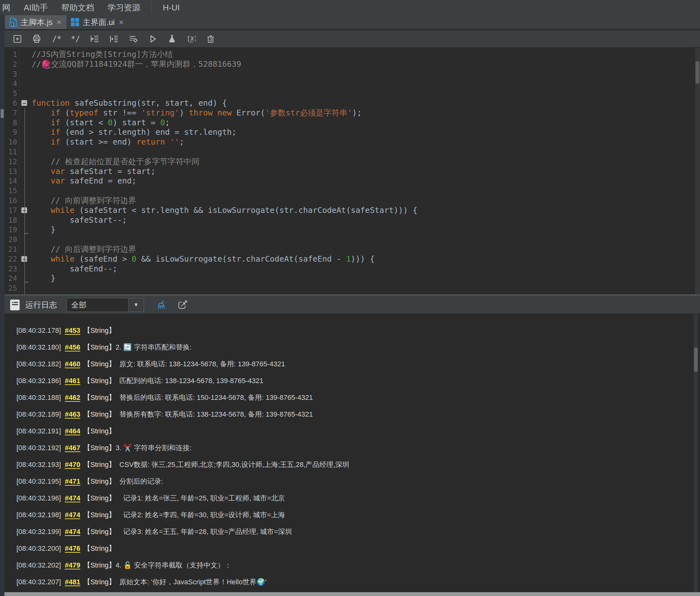  What do you see at coordinates (39, 482) in the screenshot?
I see `log-timestamp: [08:40:32.195]` at bounding box center [39, 482].